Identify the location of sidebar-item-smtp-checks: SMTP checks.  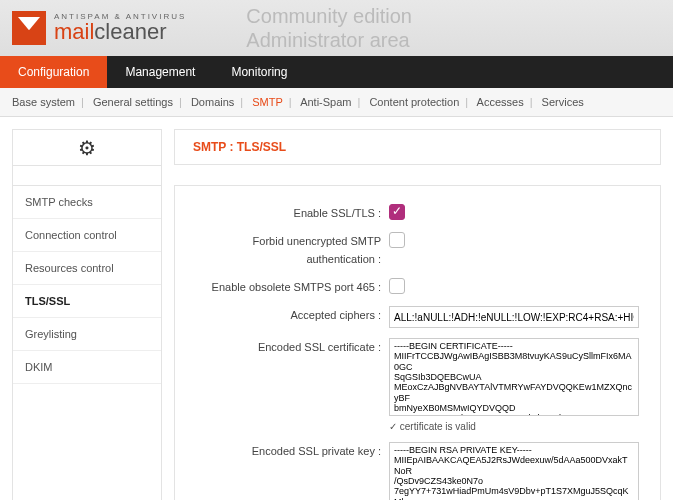
(87, 202).